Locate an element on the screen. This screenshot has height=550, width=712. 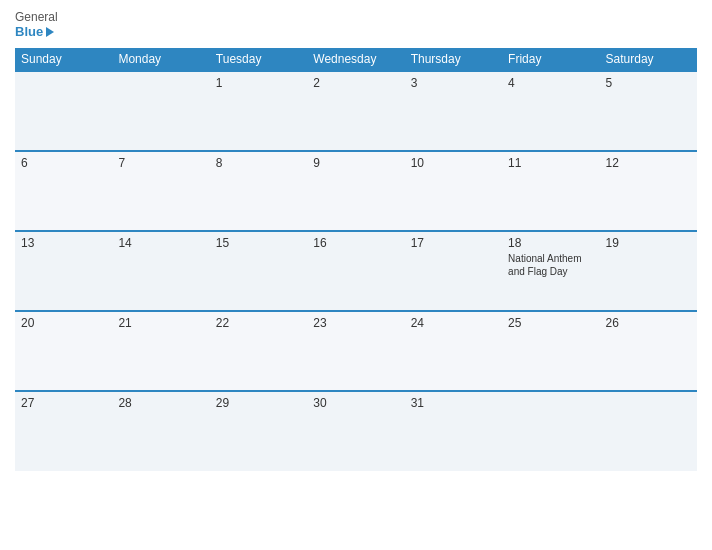
weekday-header-friday: Friday is located at coordinates (550, 60).